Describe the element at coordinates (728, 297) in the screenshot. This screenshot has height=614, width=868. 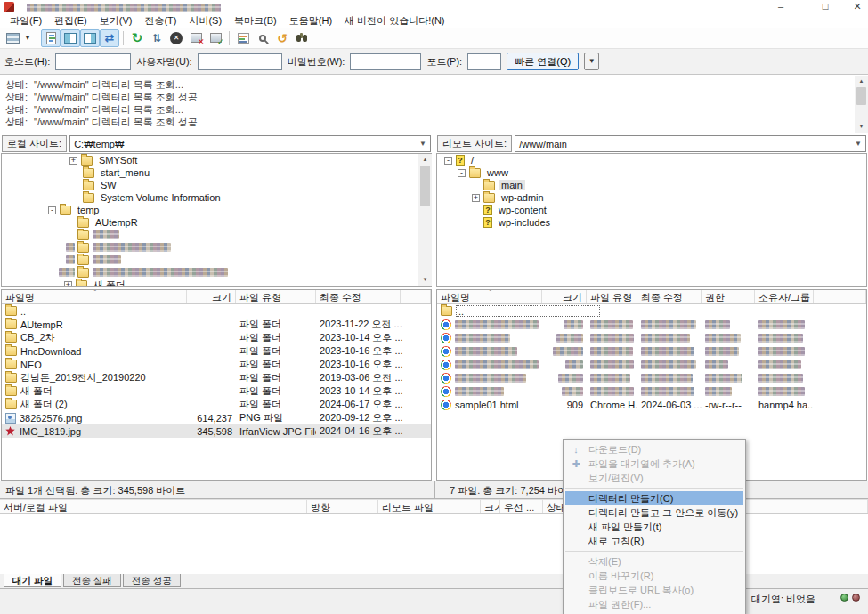
I see `column-header-permissions: 권한` at that location.